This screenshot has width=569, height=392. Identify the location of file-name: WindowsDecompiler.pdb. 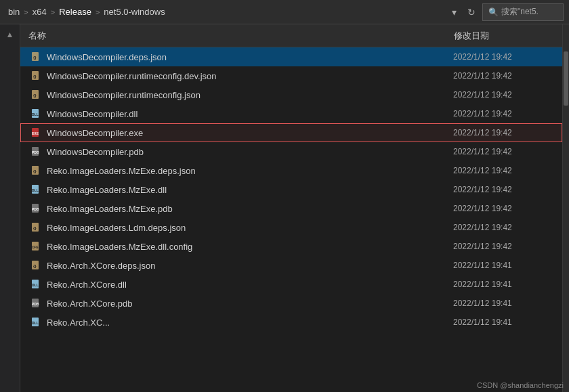
(250, 152).